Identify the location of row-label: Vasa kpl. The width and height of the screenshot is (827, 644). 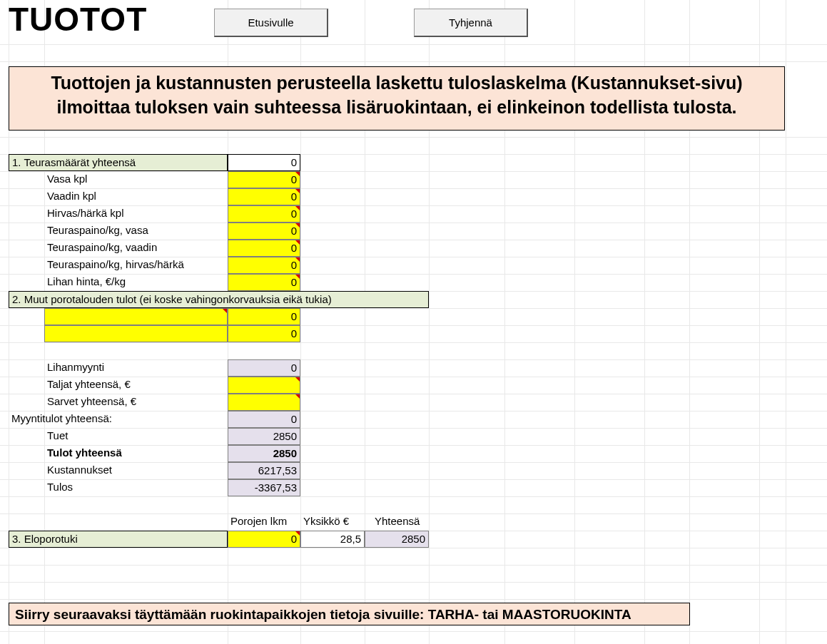
(136, 180).